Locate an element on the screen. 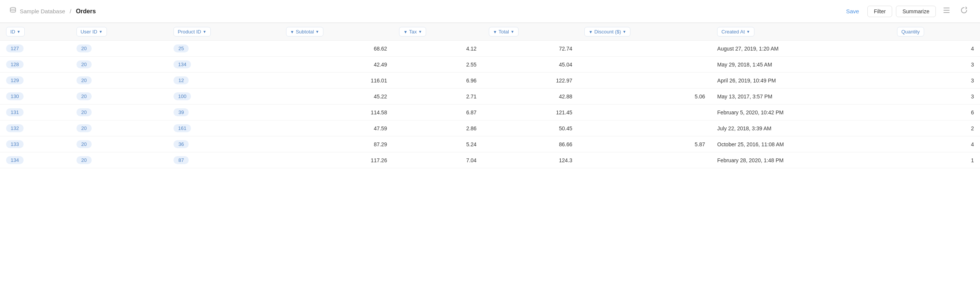 The image size is (980, 307). cell-quantity: 2 is located at coordinates (935, 128).